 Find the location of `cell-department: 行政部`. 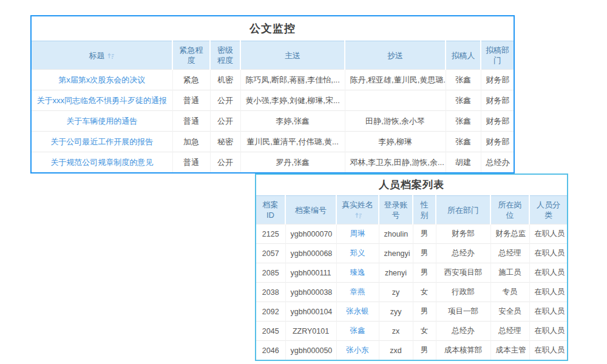

cell-department: 行政部 is located at coordinates (463, 292).